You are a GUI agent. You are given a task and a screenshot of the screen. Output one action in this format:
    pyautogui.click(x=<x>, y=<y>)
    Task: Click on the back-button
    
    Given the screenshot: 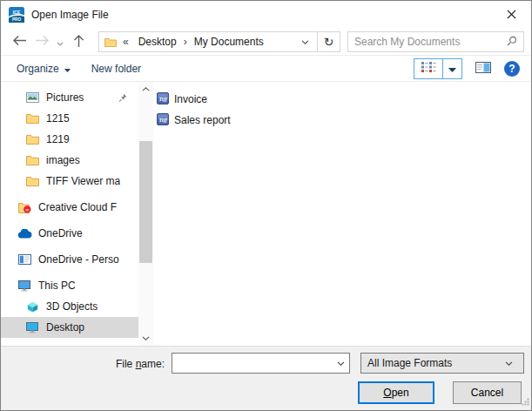 What is the action you would take?
    pyautogui.click(x=19, y=42)
    